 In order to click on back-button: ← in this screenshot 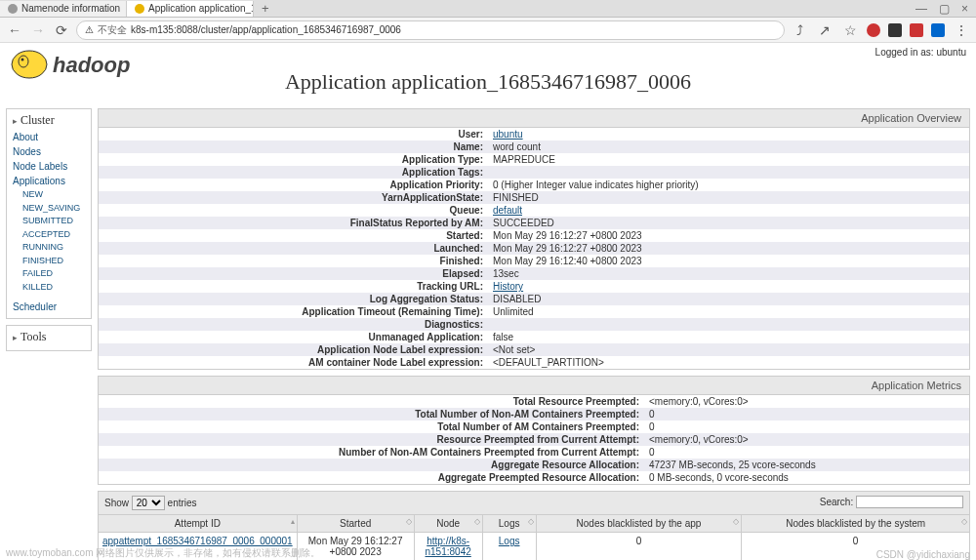, I will do `click(15, 30)`.